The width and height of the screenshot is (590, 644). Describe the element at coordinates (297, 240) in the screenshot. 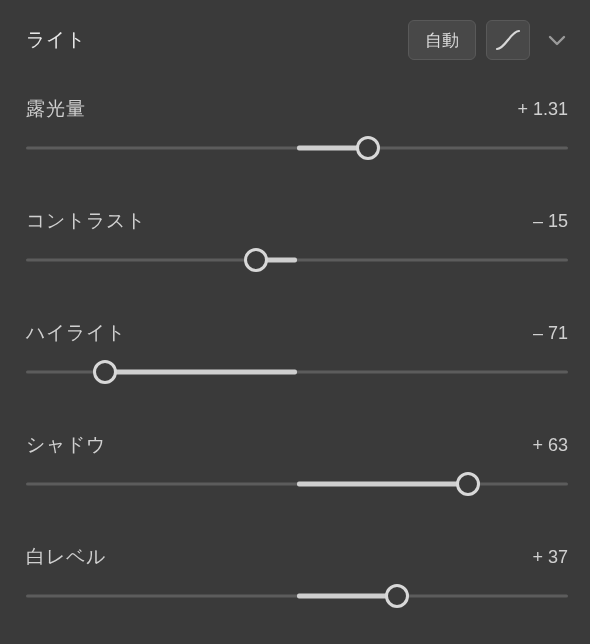

I see `slider-group: コントラスト – 15` at that location.